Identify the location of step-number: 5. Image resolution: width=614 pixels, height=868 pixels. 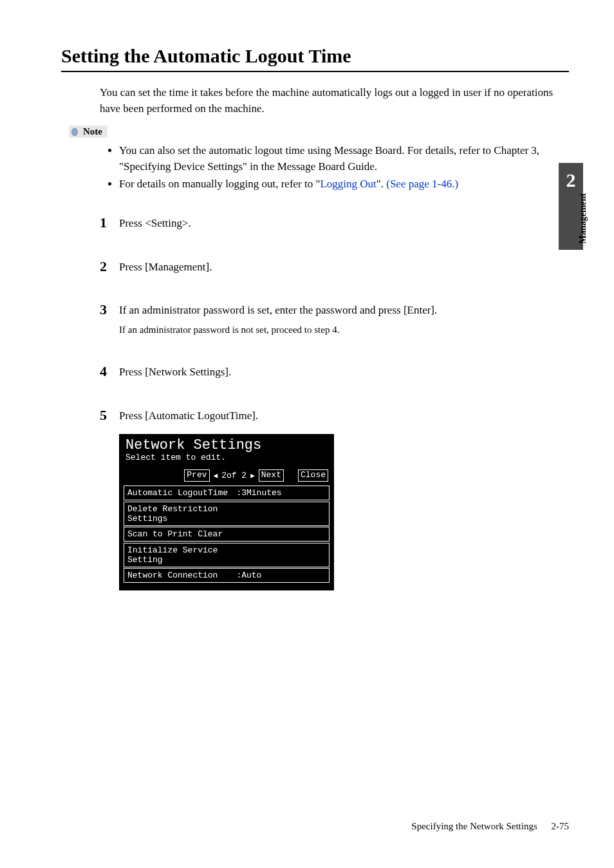
(109, 416).